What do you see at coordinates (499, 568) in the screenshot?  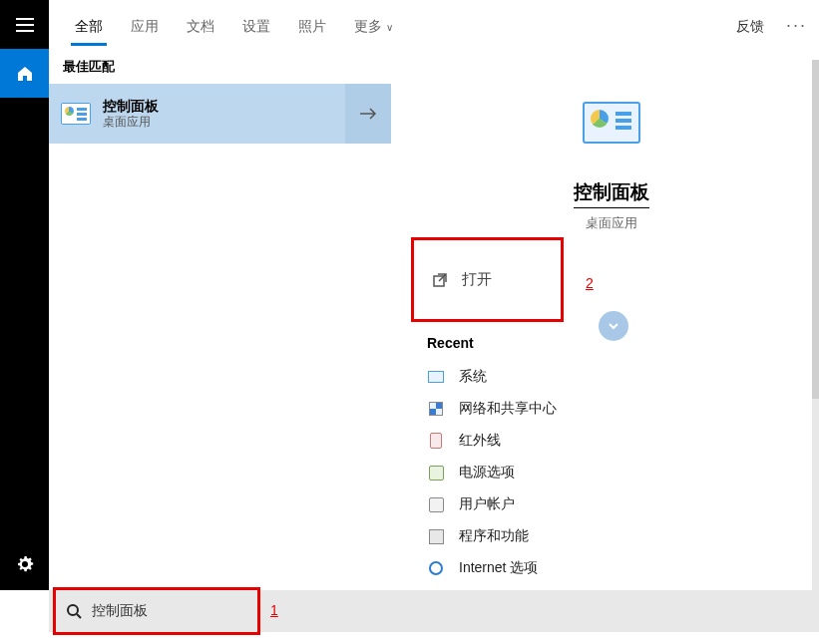 I see `recent-item-label: Internet 选项` at bounding box center [499, 568].